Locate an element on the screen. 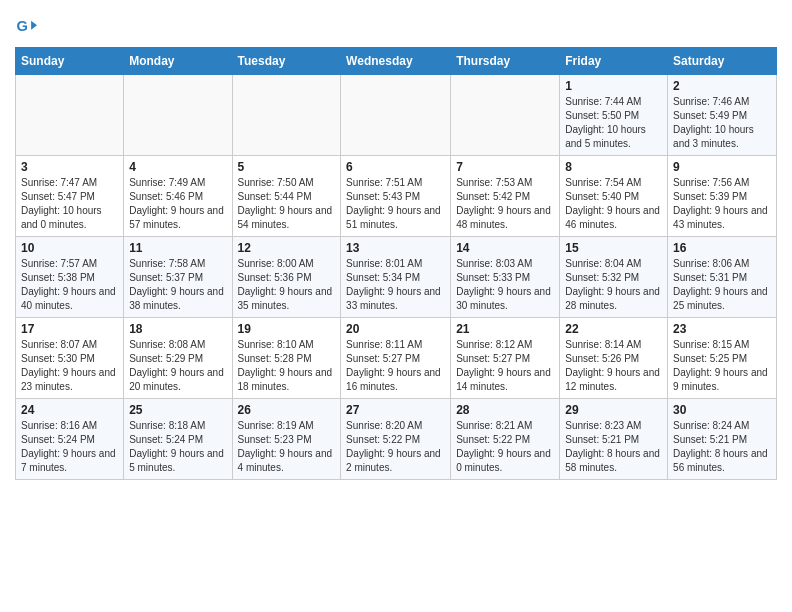  day-info: Sunrise: 8:24 AMSunset: 5:21 PMDaylight:… is located at coordinates (722, 447).